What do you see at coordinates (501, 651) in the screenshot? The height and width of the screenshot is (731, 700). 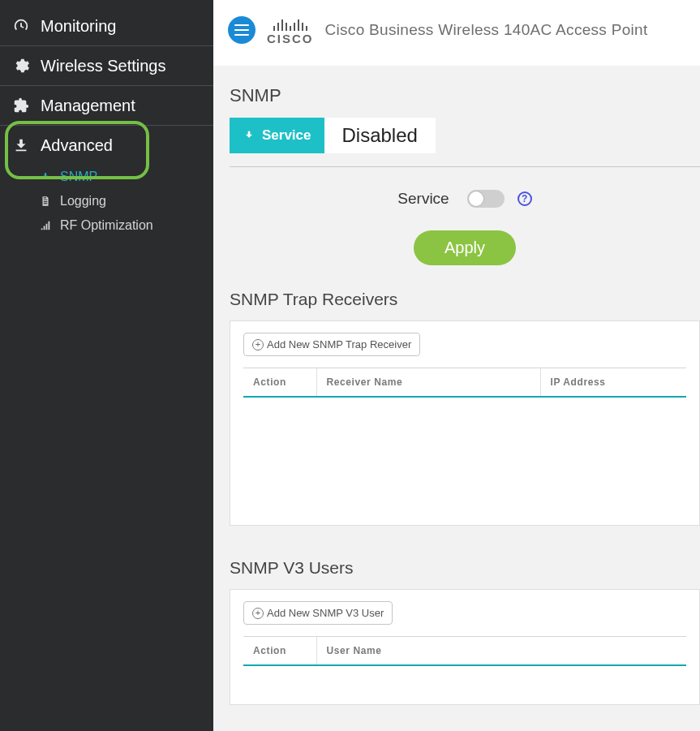 I see `v3-col-user-name: User Name` at bounding box center [501, 651].